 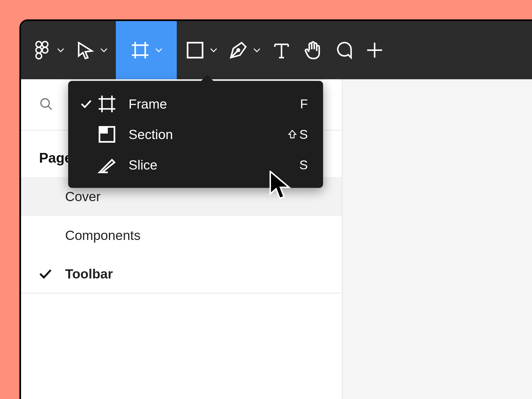 I want to click on text-icon, so click(x=282, y=50).